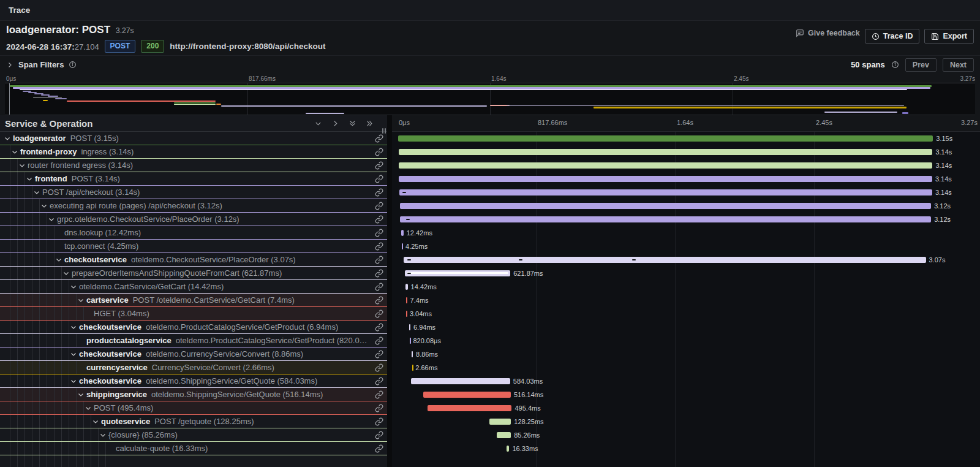 Image resolution: width=980 pixels, height=467 pixels. Describe the element at coordinates (42, 65) in the screenshot. I see `span-filters-toggle: Span Filters` at that location.